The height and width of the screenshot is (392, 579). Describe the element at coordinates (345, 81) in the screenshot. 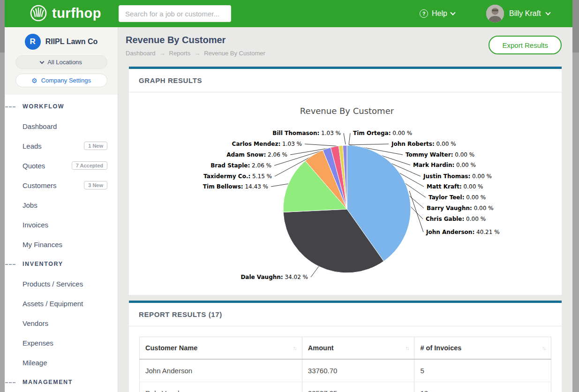

I see `graph-panel-header: GRAPH RESULTS` at that location.